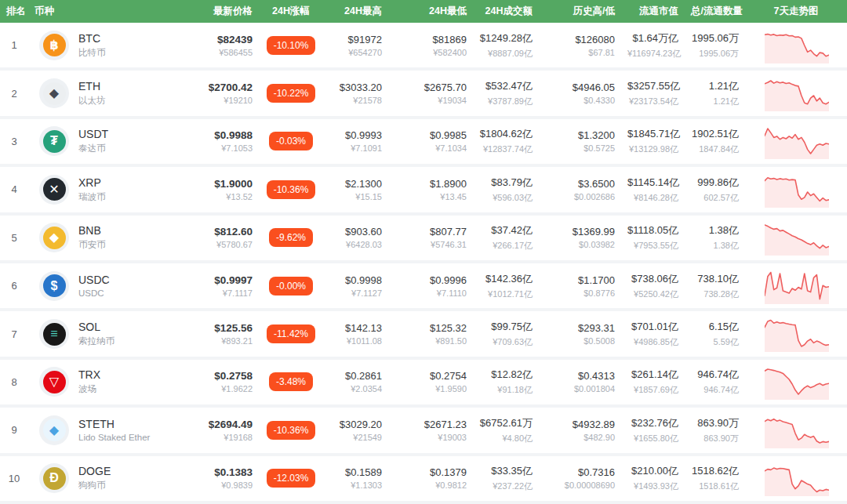 The width and height of the screenshot is (847, 504). I want to click on supply-circulating: 863.90万, so click(715, 439).